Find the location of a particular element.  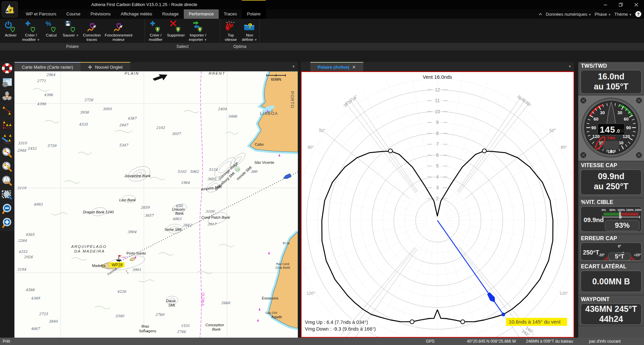

waypoint-value-box: 436MN 245°T 44h24 is located at coordinates (611, 314).